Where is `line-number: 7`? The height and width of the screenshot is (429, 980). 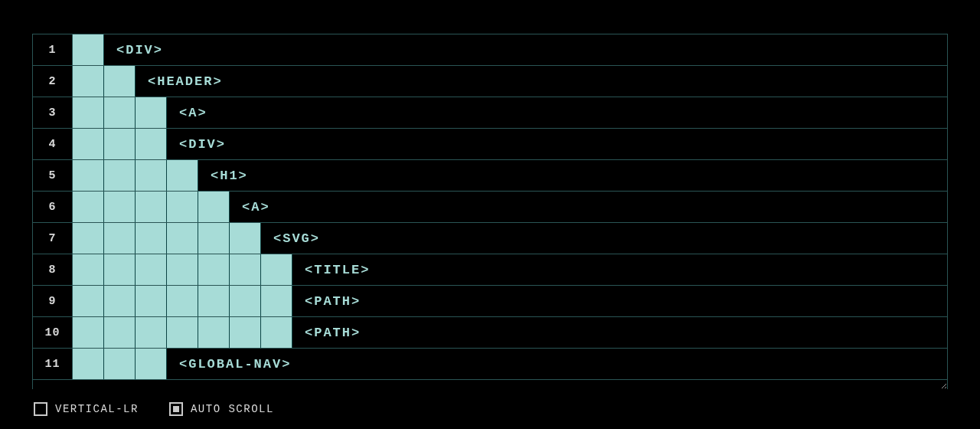 line-number: 7 is located at coordinates (53, 238).